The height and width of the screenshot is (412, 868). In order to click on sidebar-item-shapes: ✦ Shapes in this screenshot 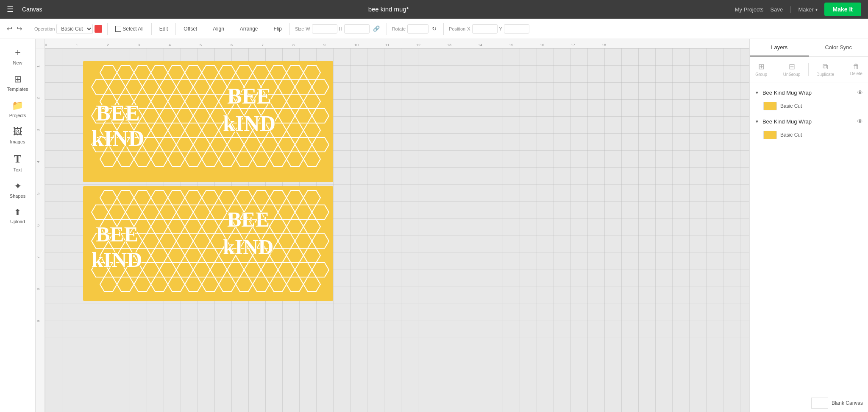, I will do `click(18, 190)`.